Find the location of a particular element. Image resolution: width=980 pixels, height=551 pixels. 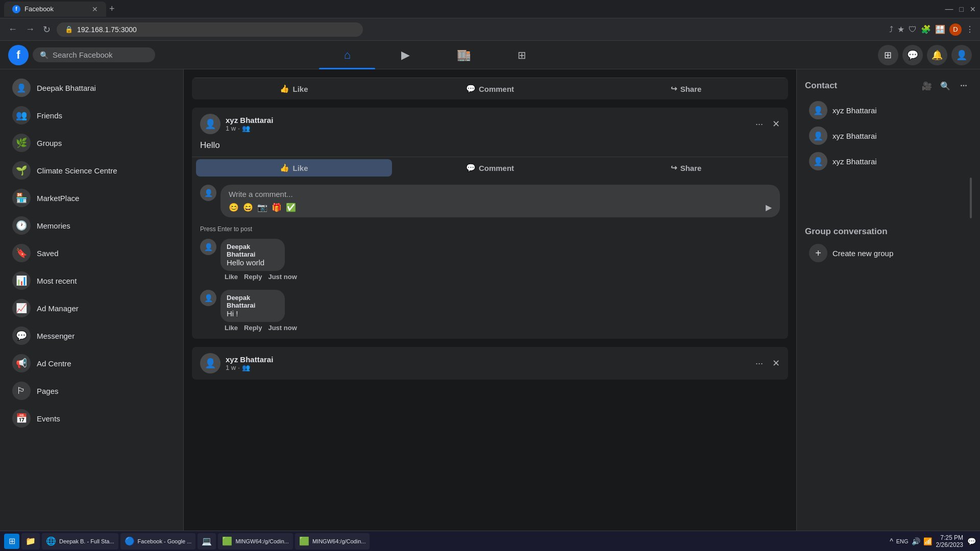

sidebar-item-ad-centre: 📢 Ad Centre is located at coordinates (92, 363).